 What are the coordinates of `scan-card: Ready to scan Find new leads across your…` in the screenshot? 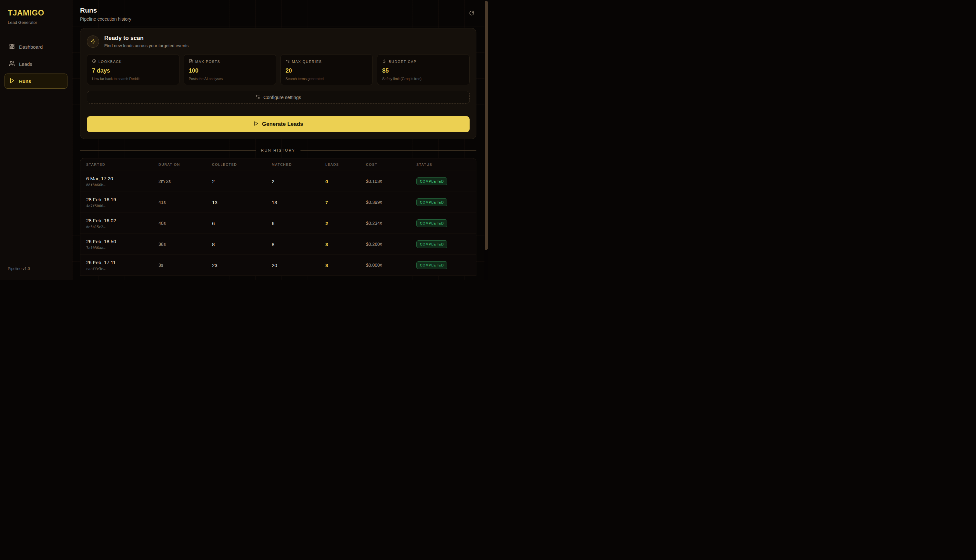 It's located at (278, 83).